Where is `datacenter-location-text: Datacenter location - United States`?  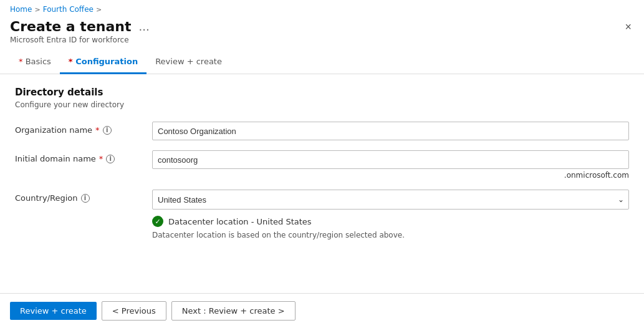 datacenter-location-text: Datacenter location - United States is located at coordinates (240, 222).